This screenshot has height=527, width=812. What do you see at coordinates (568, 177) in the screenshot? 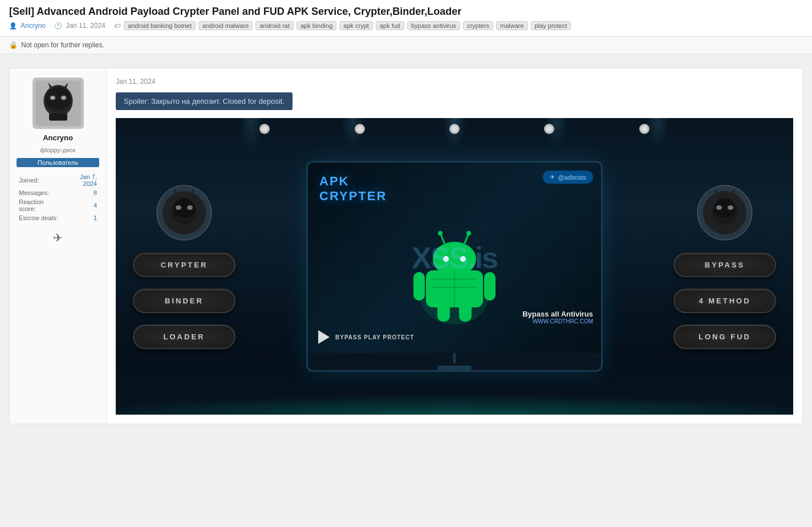
I see `tg-badge: ✈ @adbosts` at bounding box center [568, 177].